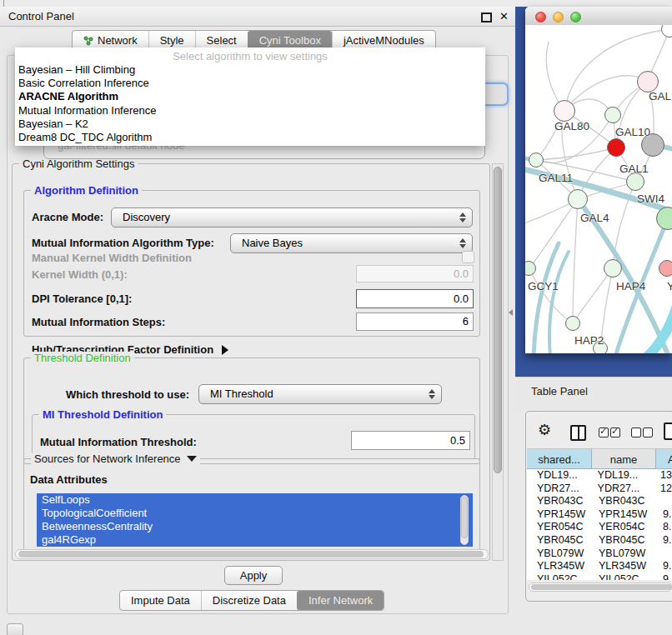 The width and height of the screenshot is (672, 635). I want to click on settings-vertical-scrollbar-thumb, so click(498, 320).